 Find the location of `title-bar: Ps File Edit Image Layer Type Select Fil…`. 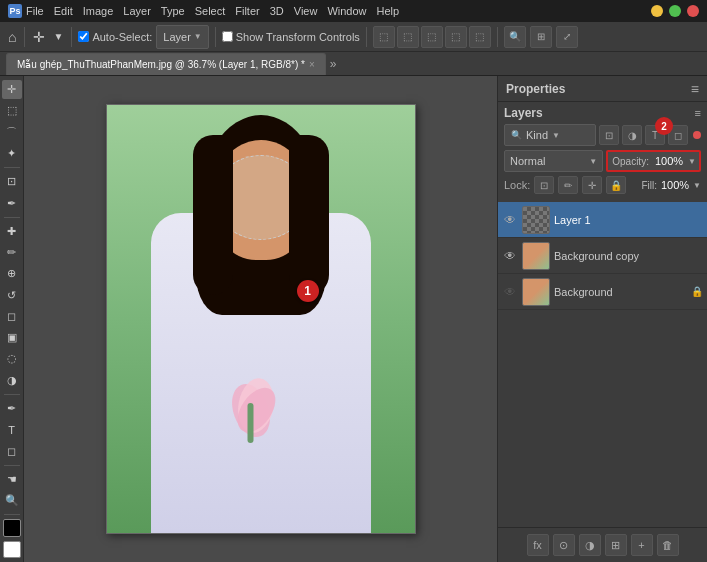

title-bar: Ps File Edit Image Layer Type Select Fil… is located at coordinates (354, 11).